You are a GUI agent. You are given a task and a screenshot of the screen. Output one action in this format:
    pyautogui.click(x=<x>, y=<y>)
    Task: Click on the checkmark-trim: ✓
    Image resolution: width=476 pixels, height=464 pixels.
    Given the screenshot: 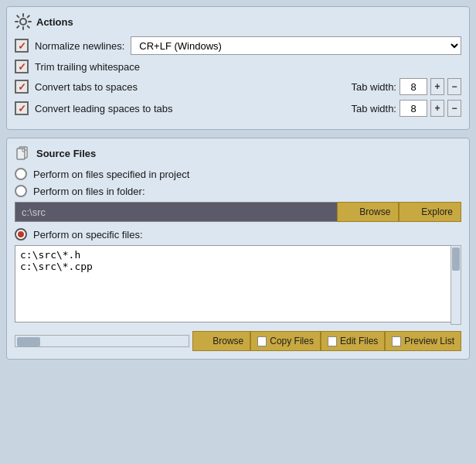 What is the action you would take?
    pyautogui.click(x=22, y=67)
    